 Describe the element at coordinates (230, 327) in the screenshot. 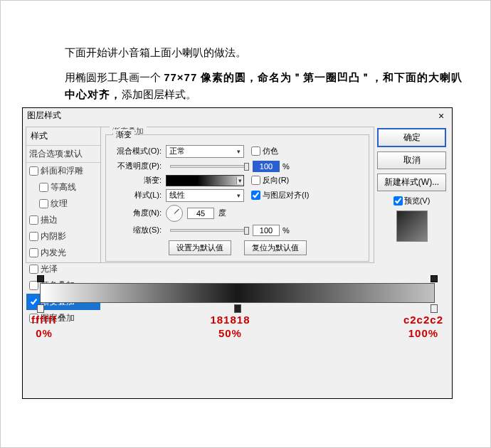

I see `stop-annot-1: 181818 50%` at that location.